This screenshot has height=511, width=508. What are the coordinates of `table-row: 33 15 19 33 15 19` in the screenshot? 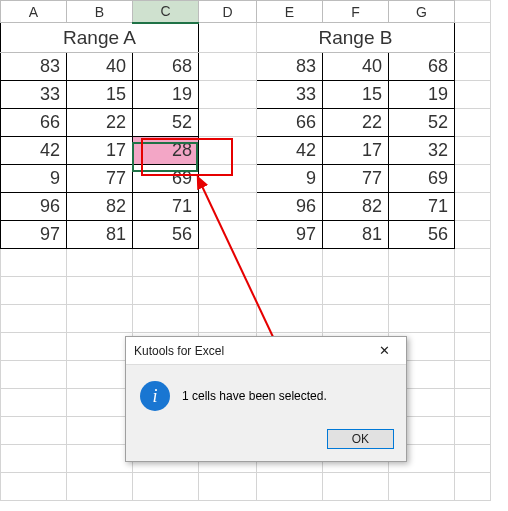 It's located at (246, 95).